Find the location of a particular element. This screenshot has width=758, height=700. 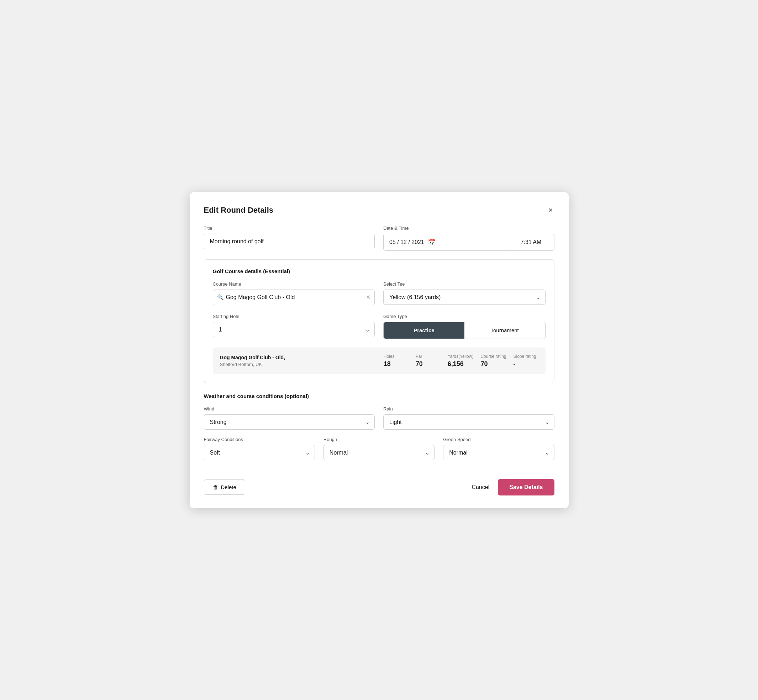

delete-button: 🗑 Delete is located at coordinates (224, 487).